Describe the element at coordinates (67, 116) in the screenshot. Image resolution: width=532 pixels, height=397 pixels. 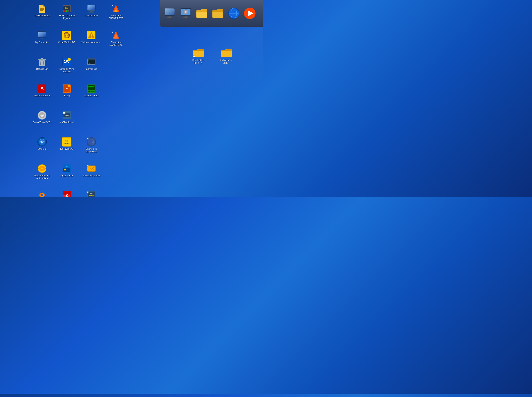
I see `svg-text: ica32` at that location.